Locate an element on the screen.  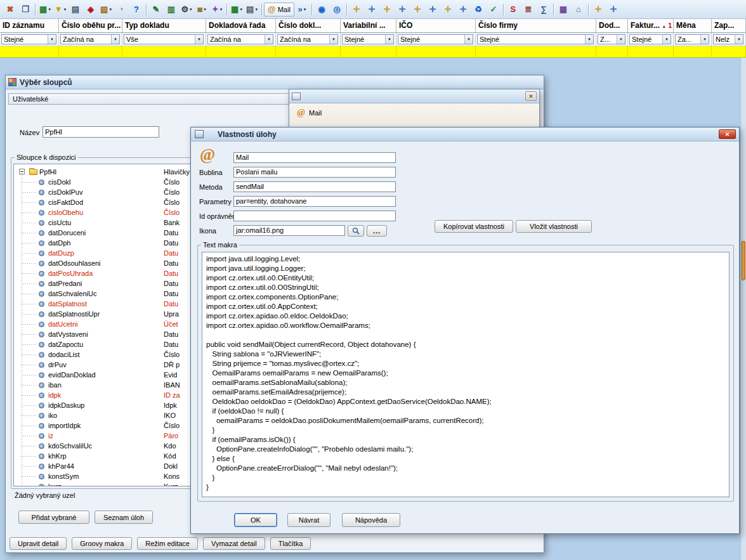
column-header: ID záznamu is located at coordinates (29, 25).